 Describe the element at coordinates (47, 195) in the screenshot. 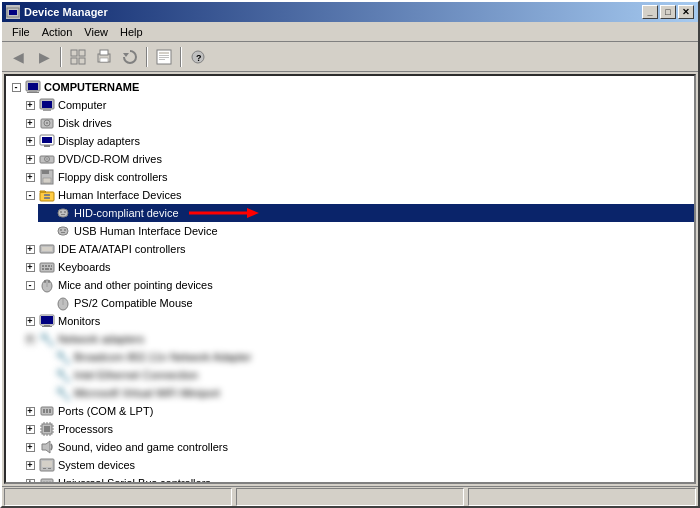

I see `hid-folder-icon` at that location.